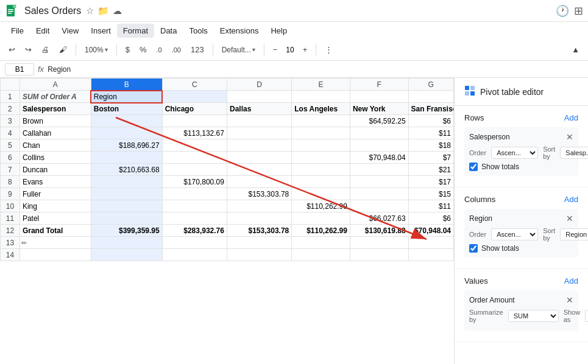 The image size is (588, 364). What do you see at coordinates (127, 85) in the screenshot?
I see `col-header-B: B` at bounding box center [127, 85].